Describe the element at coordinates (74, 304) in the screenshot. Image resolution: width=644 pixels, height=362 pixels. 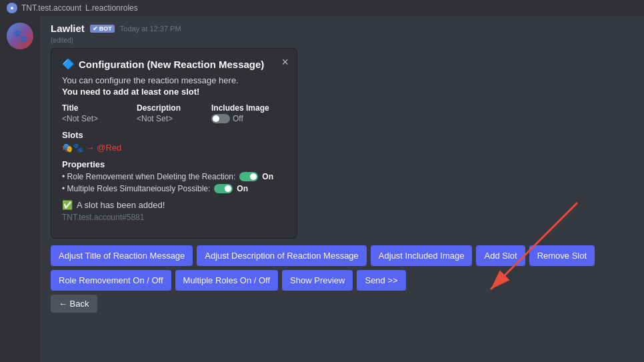
I see `back-button: ← Back` at that location.